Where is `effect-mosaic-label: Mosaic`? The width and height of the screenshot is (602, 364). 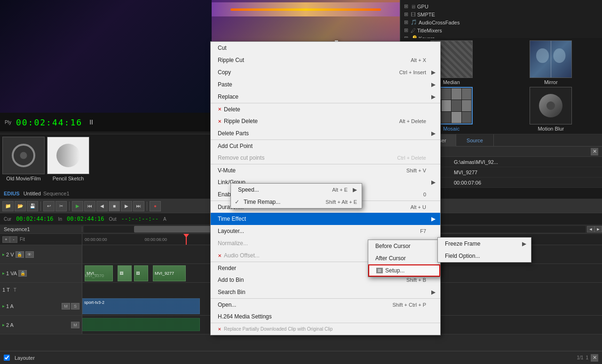 effect-mosaic-label: Mosaic is located at coordinates (452, 129).